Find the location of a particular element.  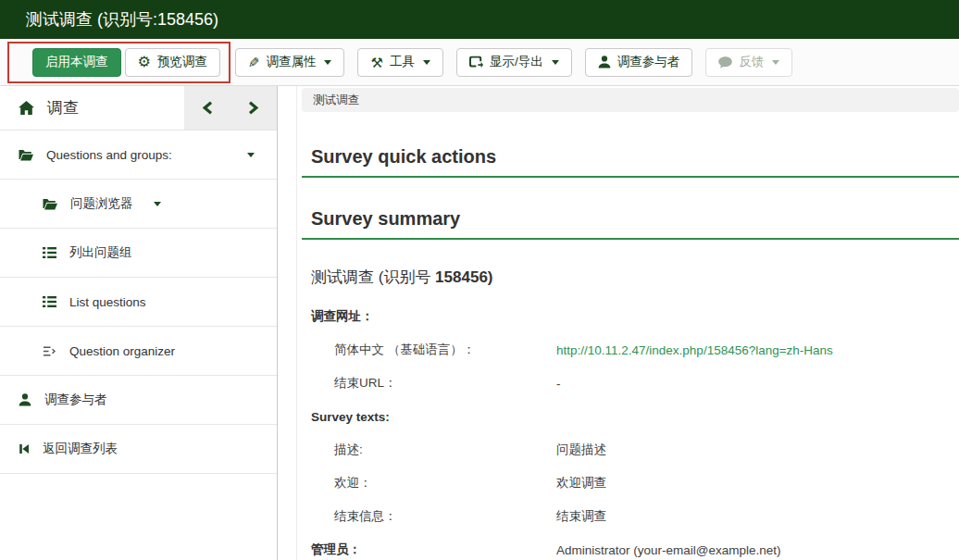

summary-row-label: 结束URL： is located at coordinates (430, 383).